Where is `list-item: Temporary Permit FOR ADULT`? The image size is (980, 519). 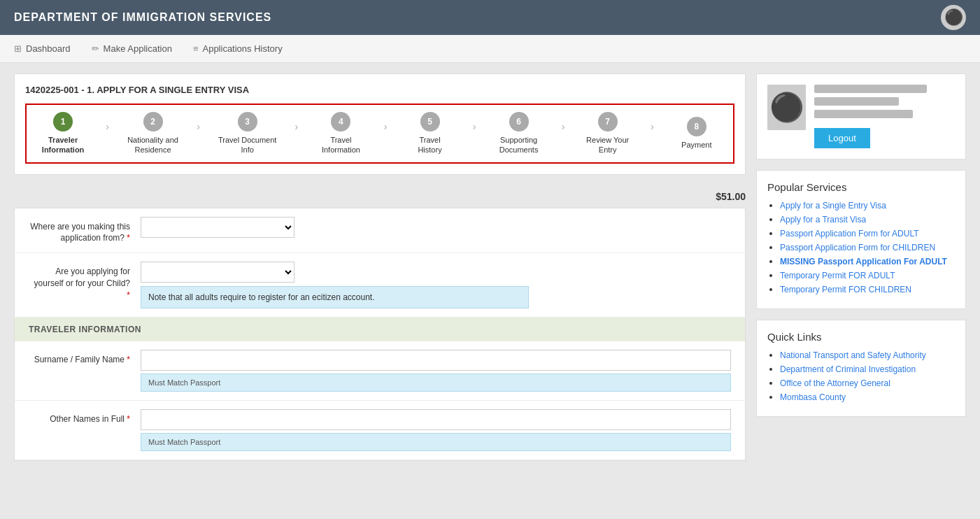
list-item: Temporary Permit FOR ADULT is located at coordinates (867, 276).